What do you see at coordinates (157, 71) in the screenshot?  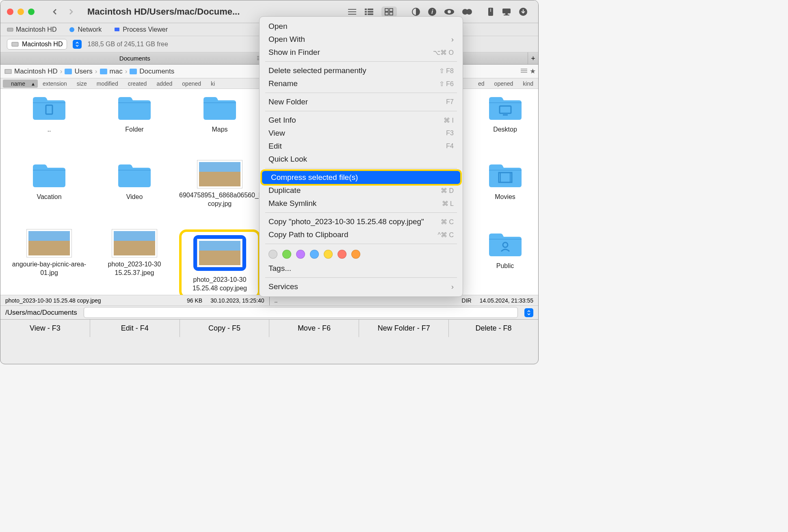 I see `breadcrumb-seg: Documents` at bounding box center [157, 71].